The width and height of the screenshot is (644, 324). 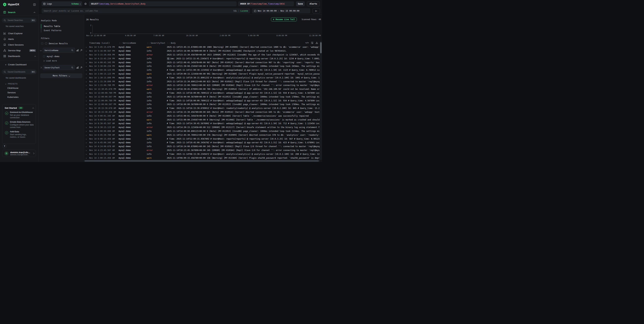 I want to click on facet-severitytext-search: SeverityText, so click(x=59, y=67).